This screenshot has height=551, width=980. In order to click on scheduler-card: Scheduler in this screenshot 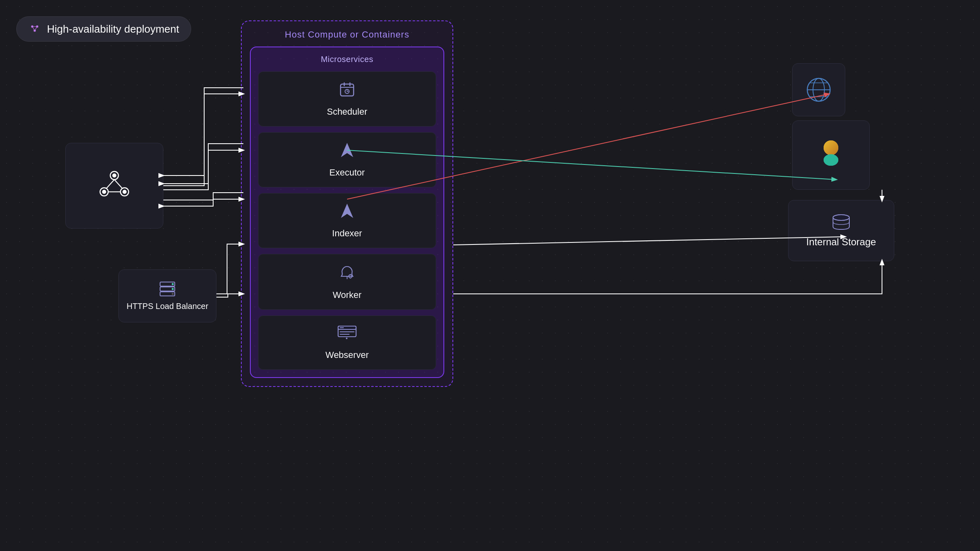, I will do `click(347, 99)`.